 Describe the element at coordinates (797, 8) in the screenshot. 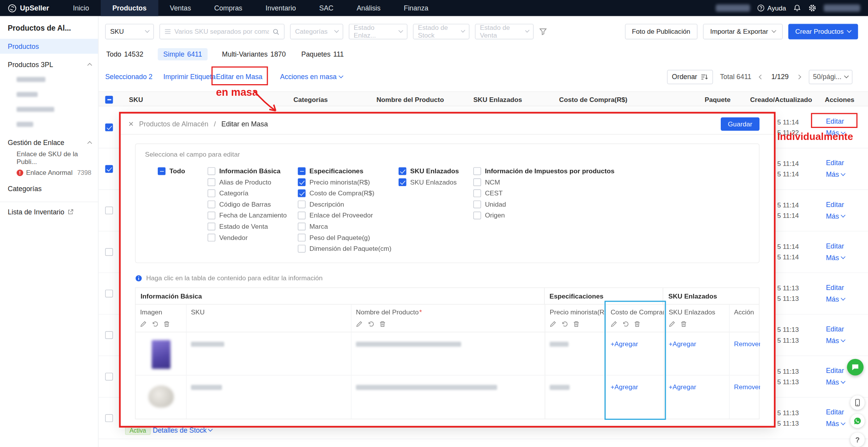

I see `bell-icon` at that location.